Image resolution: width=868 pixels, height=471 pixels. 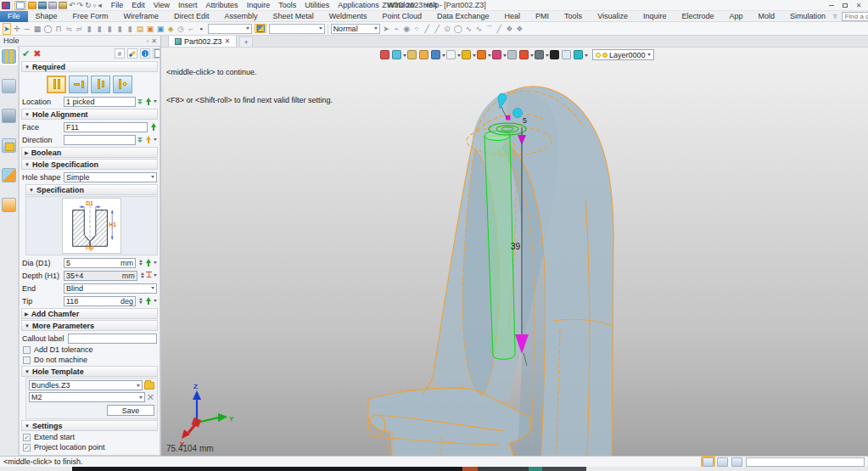 I want to click on filter-active-button, so click(x=260, y=29).